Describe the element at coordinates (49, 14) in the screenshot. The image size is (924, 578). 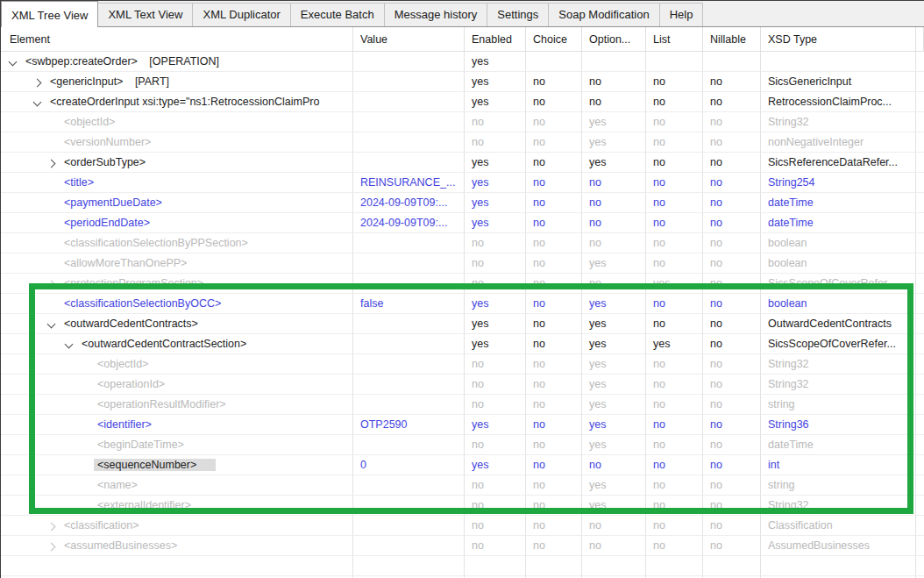
I see `tab-xml-tree-view: XML Tree View` at that location.